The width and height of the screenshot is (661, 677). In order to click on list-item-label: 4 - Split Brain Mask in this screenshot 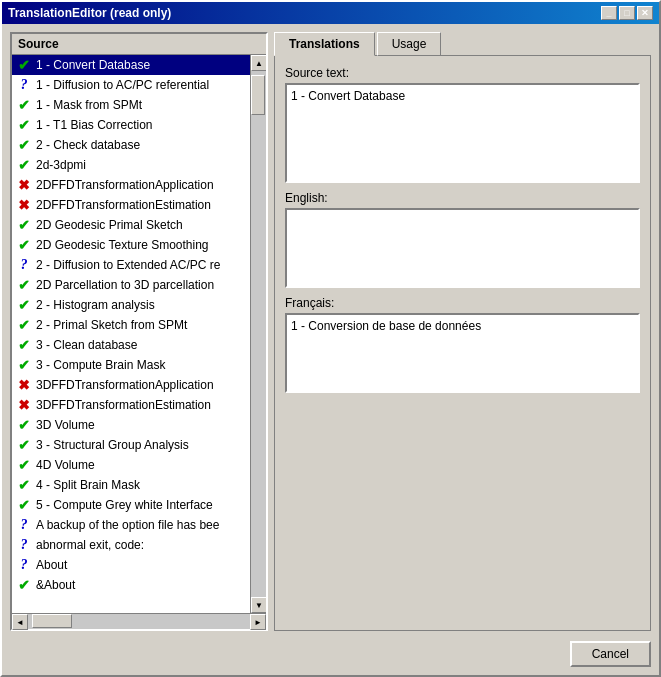, I will do `click(88, 485)`.